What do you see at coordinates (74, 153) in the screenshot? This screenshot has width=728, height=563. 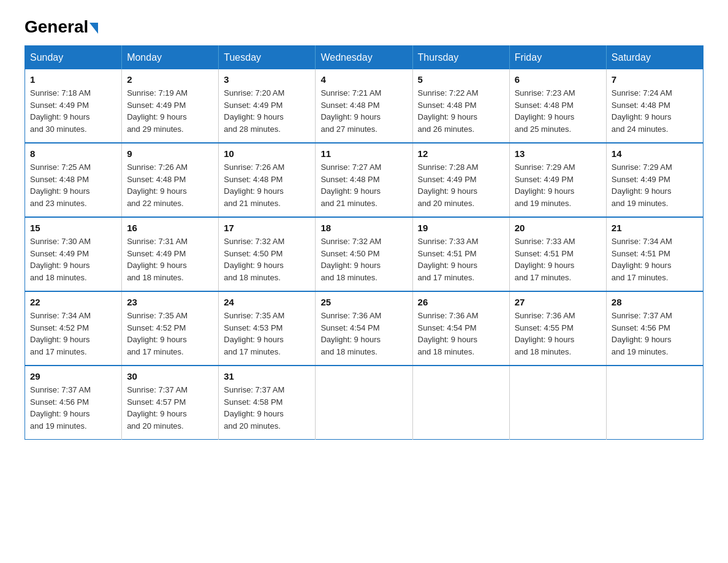 I see `day-number: 8` at bounding box center [74, 153].